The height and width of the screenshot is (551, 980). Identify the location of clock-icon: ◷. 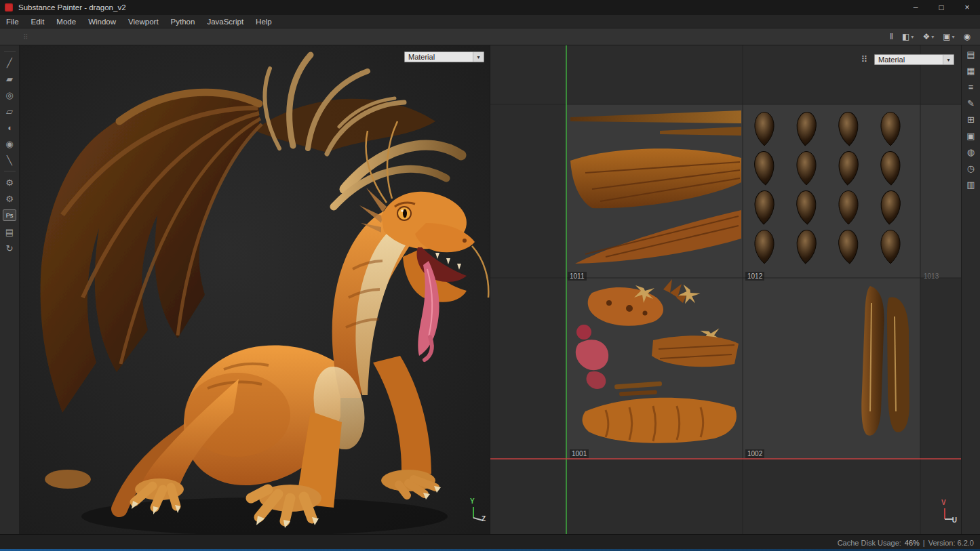
(971, 168).